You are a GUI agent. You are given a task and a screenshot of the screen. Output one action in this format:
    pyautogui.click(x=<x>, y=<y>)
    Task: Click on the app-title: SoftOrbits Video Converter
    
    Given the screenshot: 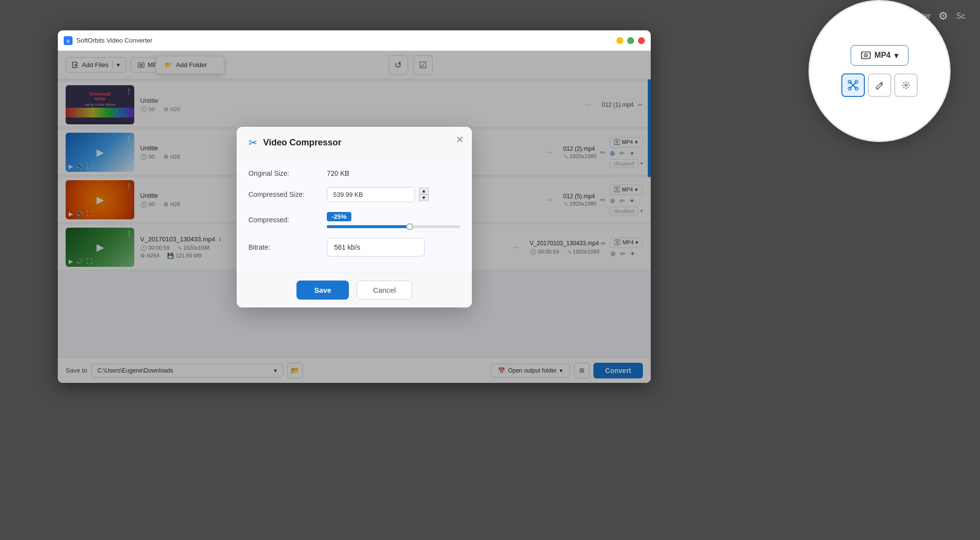 What is the action you would take?
    pyautogui.click(x=346, y=40)
    